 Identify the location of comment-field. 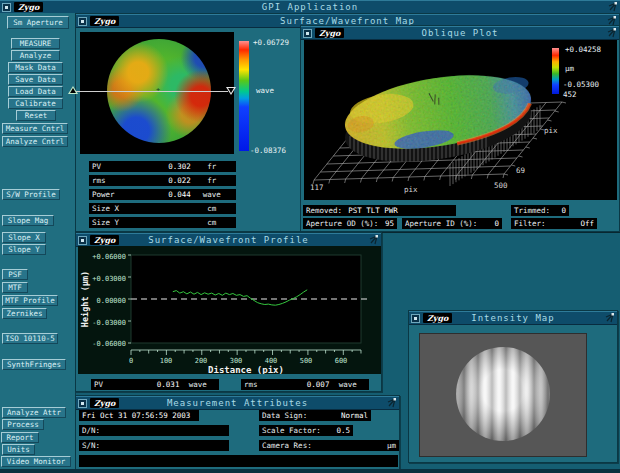
(238, 461).